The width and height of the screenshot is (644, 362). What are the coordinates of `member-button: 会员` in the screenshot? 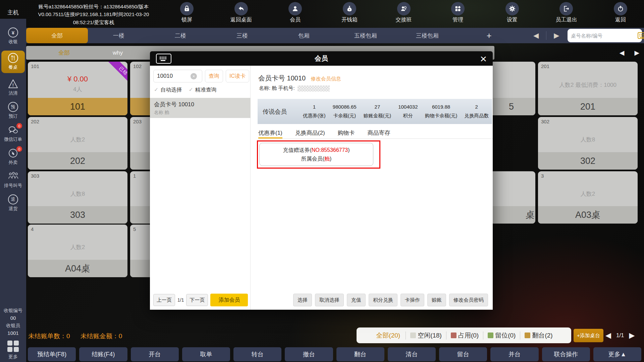 It's located at (295, 14).